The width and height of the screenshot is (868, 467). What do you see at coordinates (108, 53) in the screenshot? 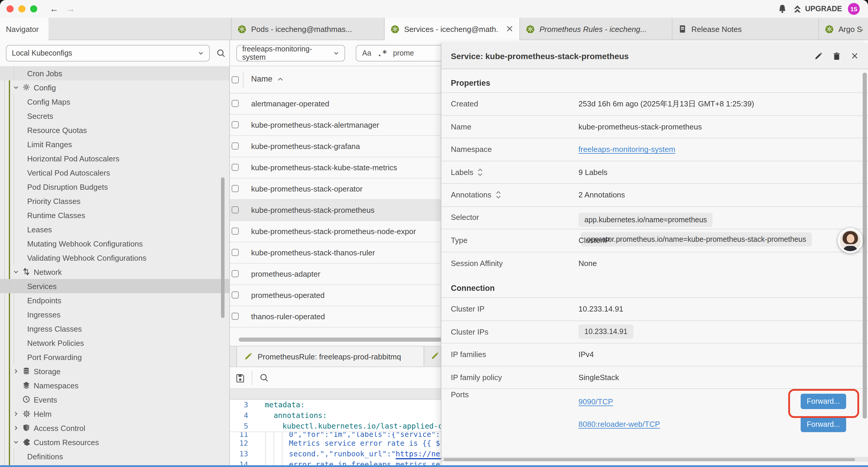
I see `kubeconfig-selector: Local Kubeconfigs` at bounding box center [108, 53].